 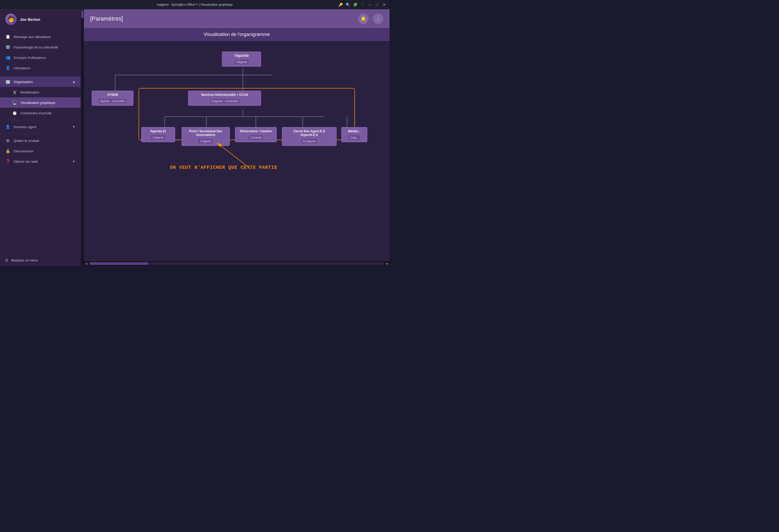 I want to click on node-cercle-title: Cercle Des Agent.E.S Importé.E.S, so click(x=309, y=133).